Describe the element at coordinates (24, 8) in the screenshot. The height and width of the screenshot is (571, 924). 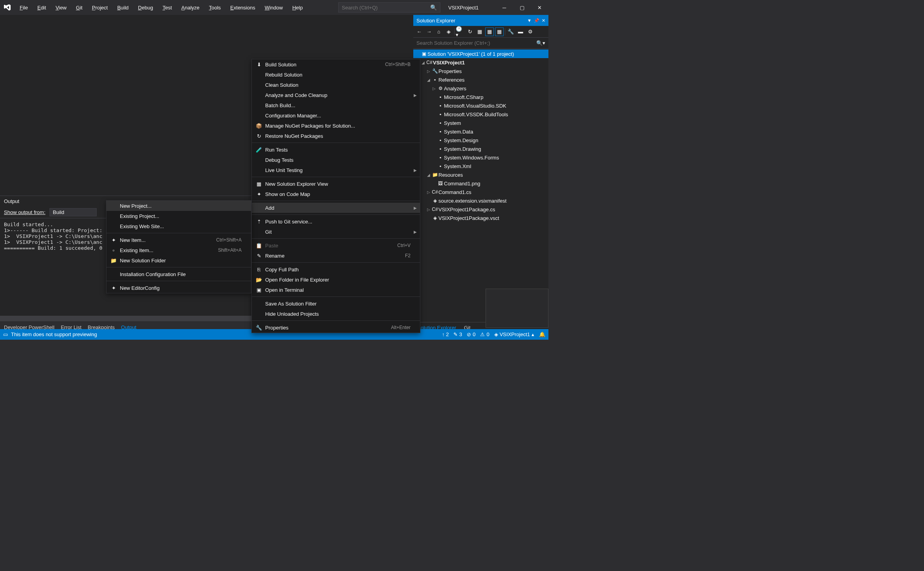
I see `menu-file: File` at that location.